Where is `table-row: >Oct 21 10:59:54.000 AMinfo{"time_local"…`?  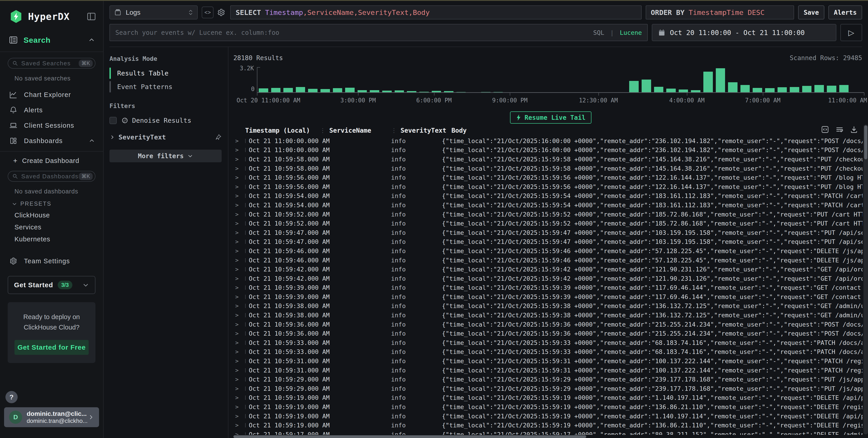
table-row: >Oct 21 10:59:54.000 AMinfo{"time_local"… is located at coordinates (548, 205).